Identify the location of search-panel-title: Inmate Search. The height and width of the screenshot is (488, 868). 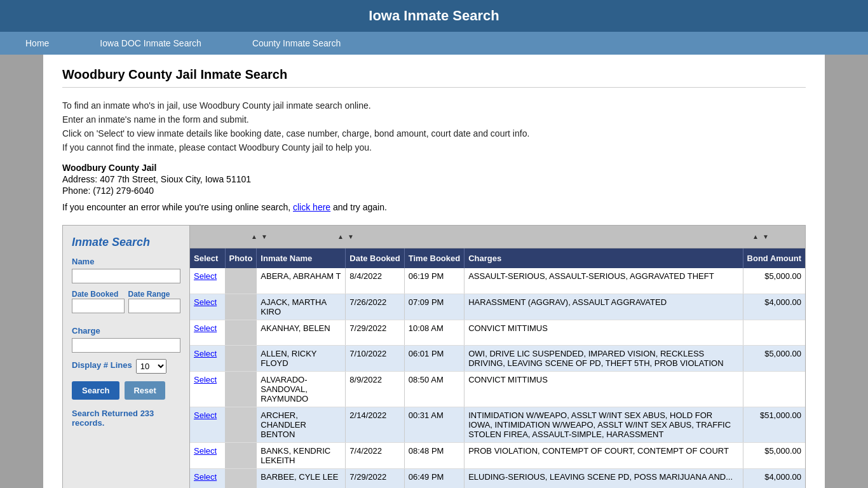
(126, 243).